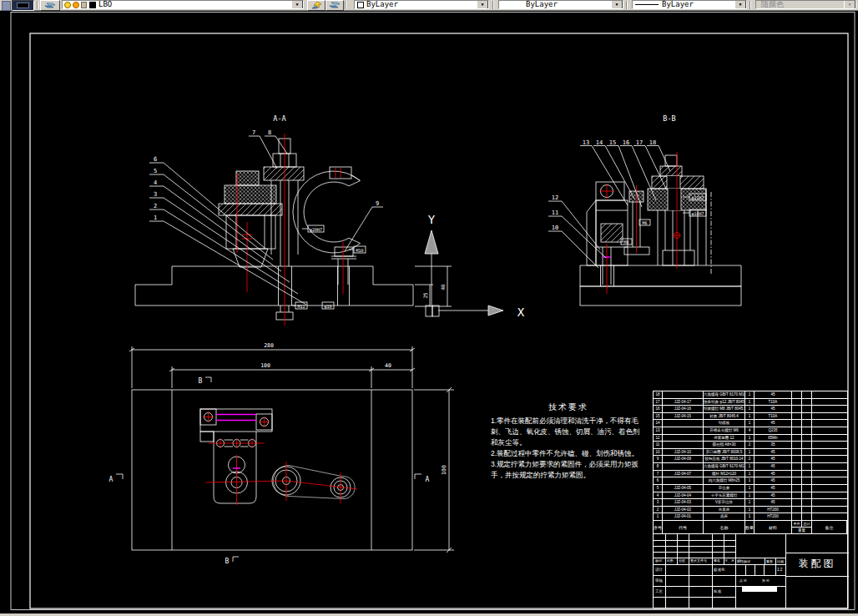 Image resolution: width=858 pixels, height=616 pixels. What do you see at coordinates (750, 417) in the screenshot?
I see `bom-row: 15JJZ-04-15衬套 JB/T 8045.41T10A` at bounding box center [750, 417].